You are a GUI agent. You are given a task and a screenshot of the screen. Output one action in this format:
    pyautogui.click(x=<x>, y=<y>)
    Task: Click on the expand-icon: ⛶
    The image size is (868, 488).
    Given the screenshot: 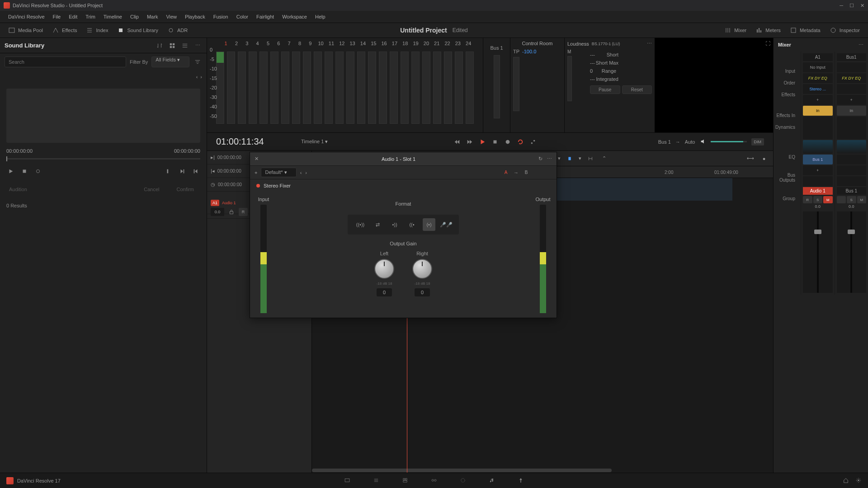 What is the action you would take?
    pyautogui.click(x=768, y=43)
    